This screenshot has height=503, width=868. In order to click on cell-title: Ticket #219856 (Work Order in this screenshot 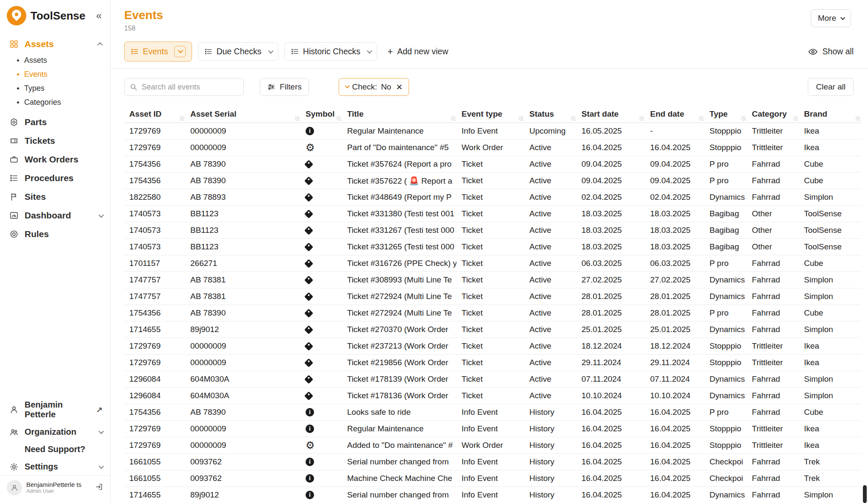, I will do `click(399, 363)`.